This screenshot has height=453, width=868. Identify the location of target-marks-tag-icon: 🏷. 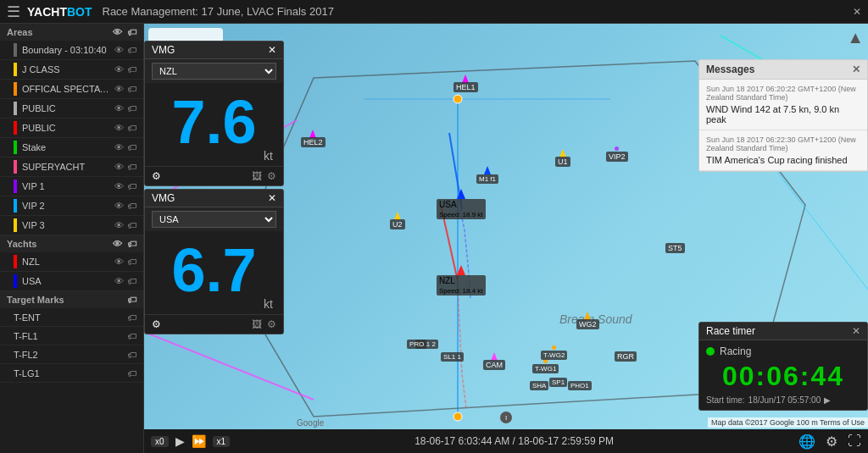
(132, 300).